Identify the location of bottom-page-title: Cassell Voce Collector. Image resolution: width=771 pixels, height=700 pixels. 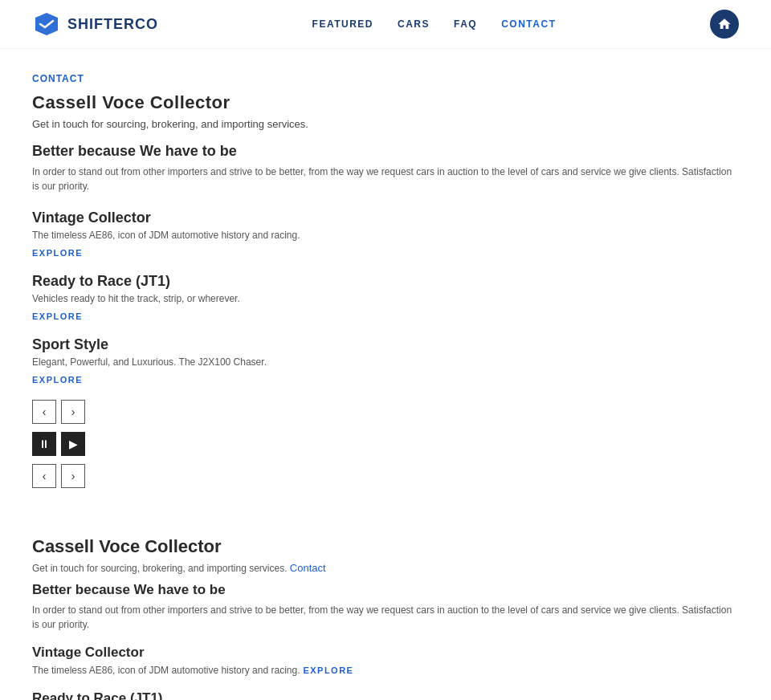
(386, 547).